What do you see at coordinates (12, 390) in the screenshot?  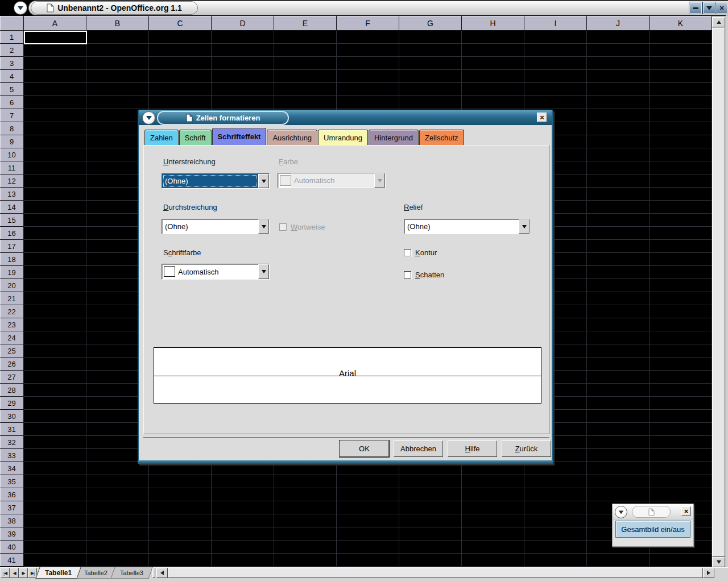 I see `row-header-28: 28` at bounding box center [12, 390].